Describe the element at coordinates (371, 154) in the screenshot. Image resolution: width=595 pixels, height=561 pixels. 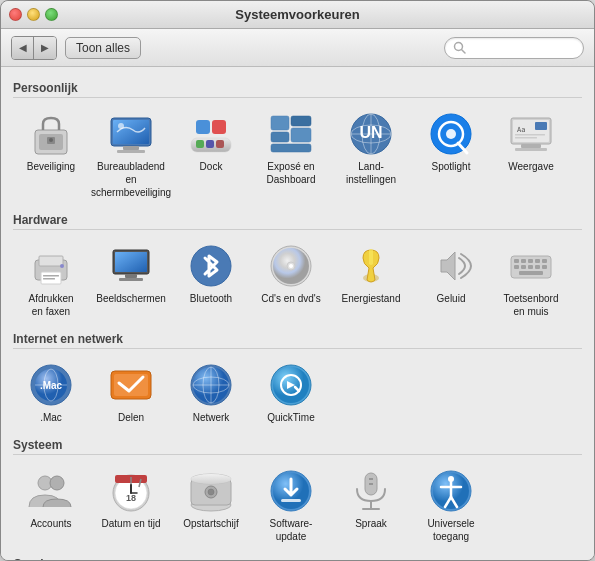
I see `pref-land-instellingen: UN Land-instellingen` at that location.